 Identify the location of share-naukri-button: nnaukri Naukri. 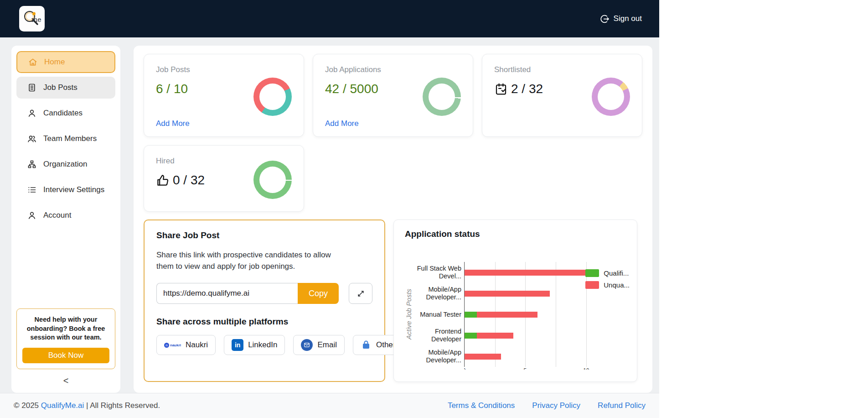
(186, 345).